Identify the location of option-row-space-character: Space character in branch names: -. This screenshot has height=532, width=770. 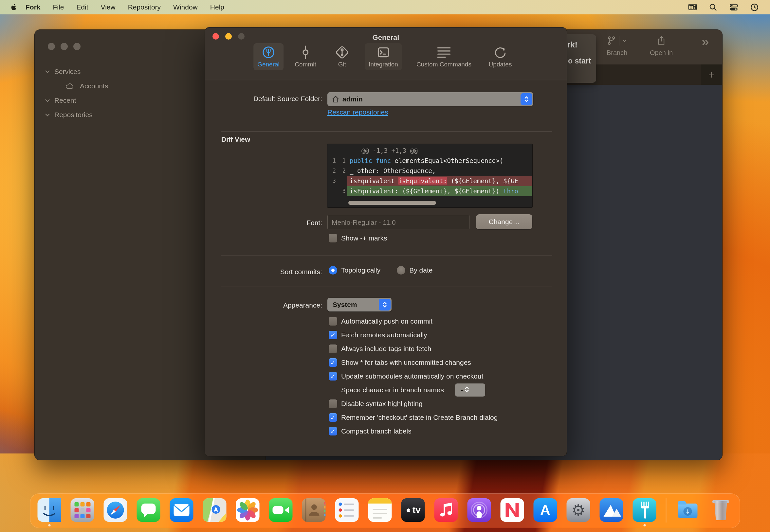
(413, 390).